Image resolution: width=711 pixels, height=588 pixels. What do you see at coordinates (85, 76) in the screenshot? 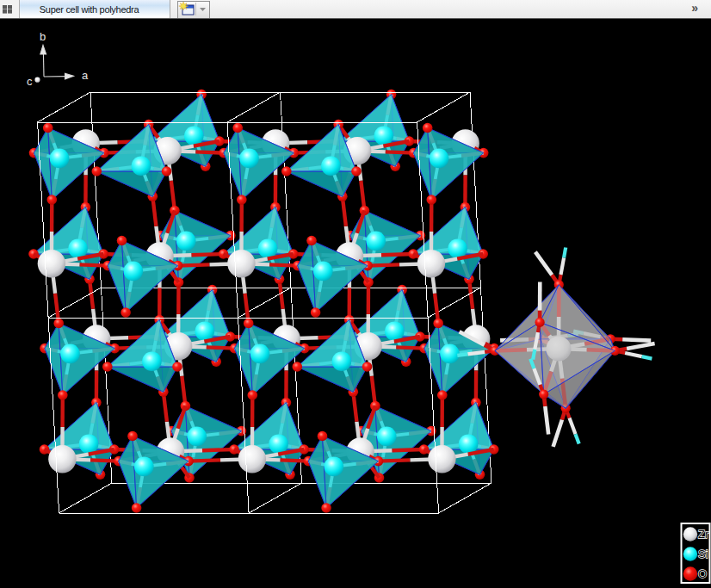
I see `svg-text: a` at bounding box center [85, 76].